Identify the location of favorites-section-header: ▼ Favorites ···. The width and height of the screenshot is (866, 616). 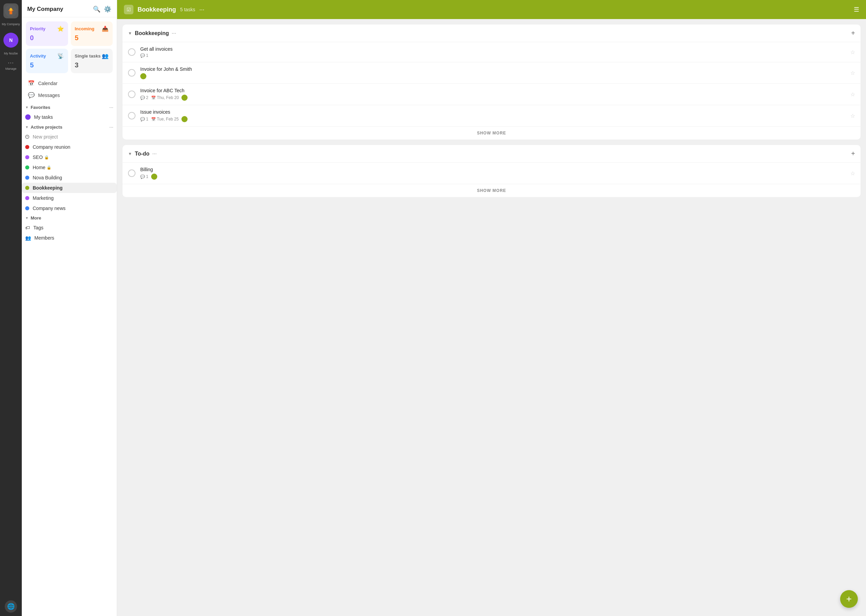
(69, 107).